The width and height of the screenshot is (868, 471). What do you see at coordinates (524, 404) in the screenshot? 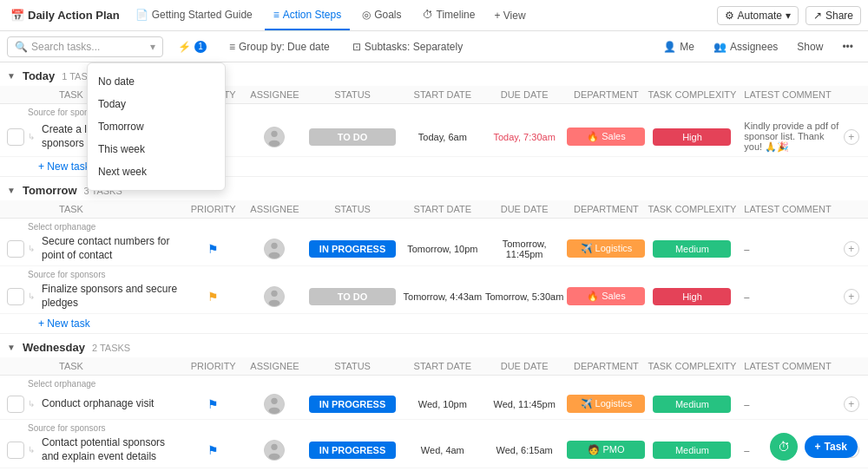
I see `due-date-cell: Wed, 11:45pm` at bounding box center [524, 404].